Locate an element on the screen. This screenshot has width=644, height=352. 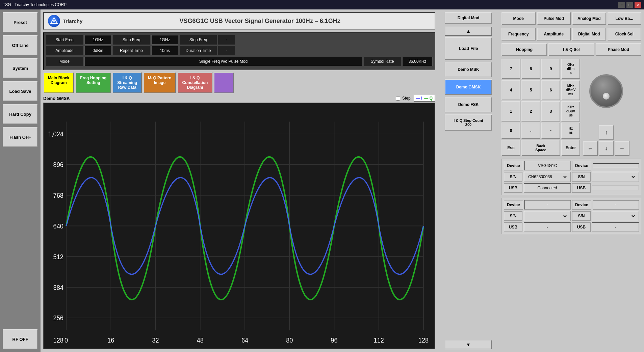
svg-text: Amount:4000 is located at coordinates (403, 348).